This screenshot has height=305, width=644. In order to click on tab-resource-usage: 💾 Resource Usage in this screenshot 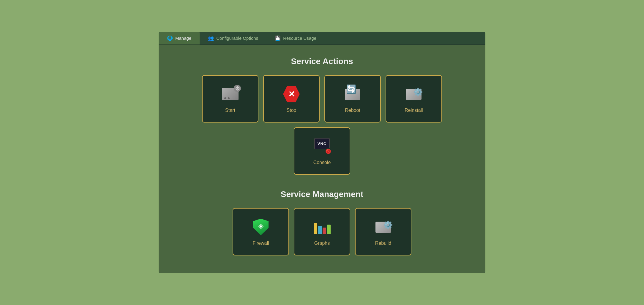, I will do `click(296, 38)`.